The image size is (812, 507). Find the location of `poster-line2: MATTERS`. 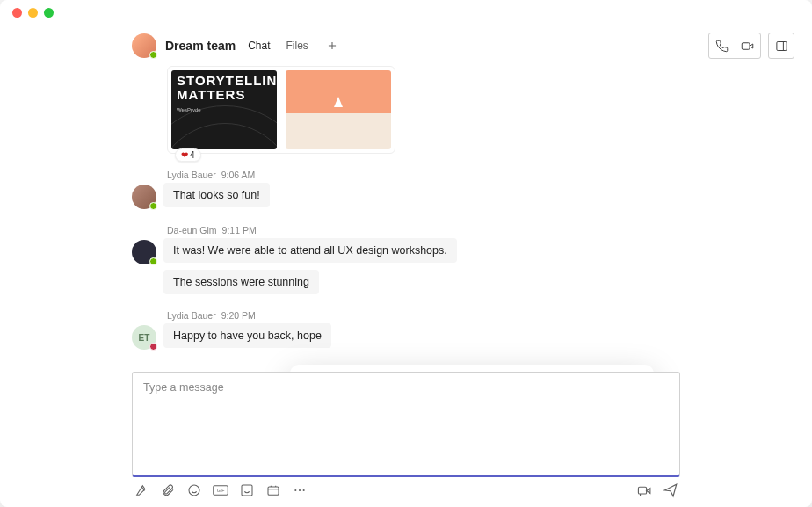

poster-line2: MATTERS is located at coordinates (224, 95).